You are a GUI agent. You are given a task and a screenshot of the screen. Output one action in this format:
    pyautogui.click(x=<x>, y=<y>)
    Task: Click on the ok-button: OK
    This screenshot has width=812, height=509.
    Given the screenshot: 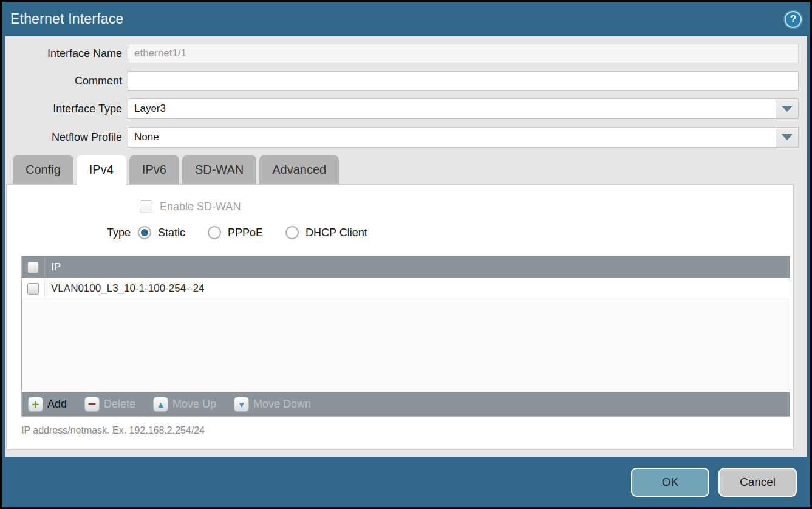 What is the action you would take?
    pyautogui.click(x=670, y=482)
    